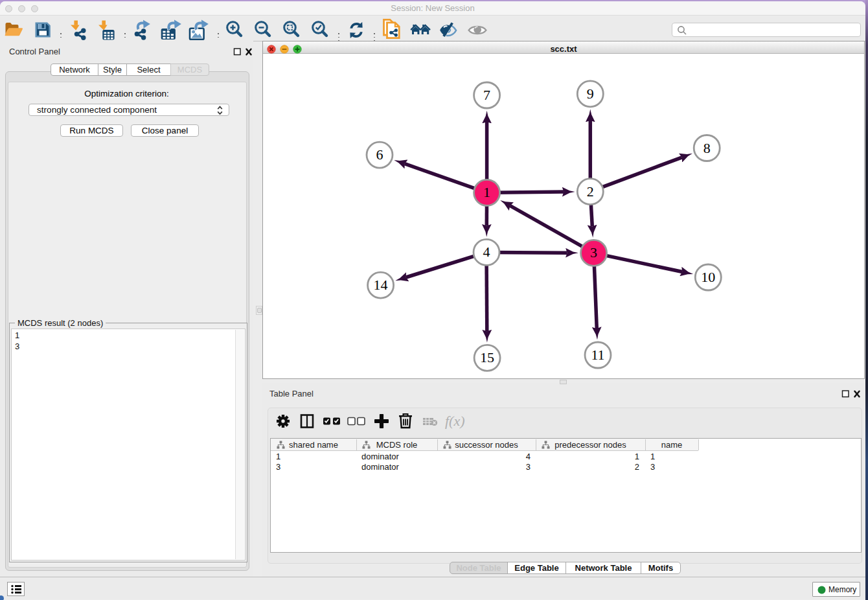 Image resolution: width=868 pixels, height=600 pixels. Describe the element at coordinates (597, 355) in the screenshot. I see `svg-text: 11` at that location.